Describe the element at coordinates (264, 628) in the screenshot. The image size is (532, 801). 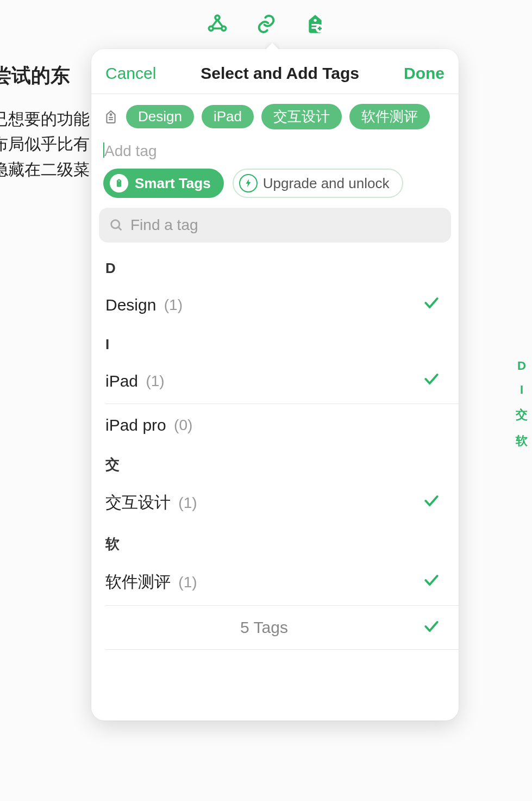
I see `footer-label: 5 Tags` at that location.